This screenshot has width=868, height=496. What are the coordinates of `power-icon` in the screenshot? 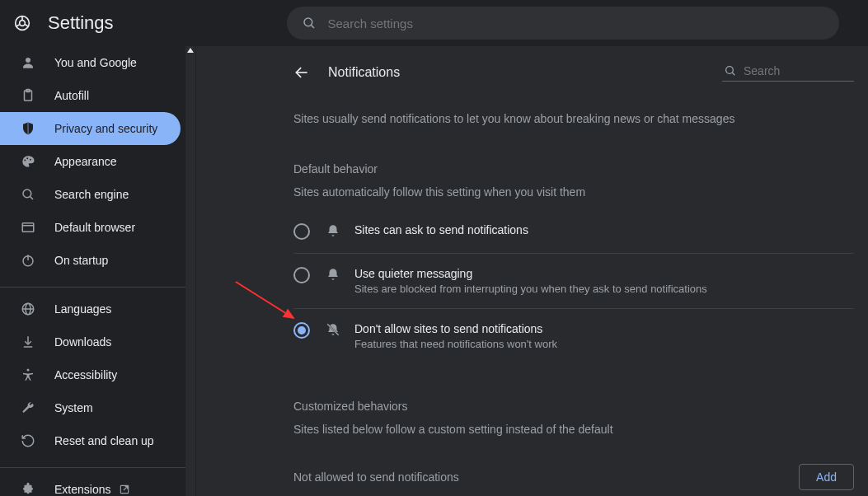 It's located at (28, 260).